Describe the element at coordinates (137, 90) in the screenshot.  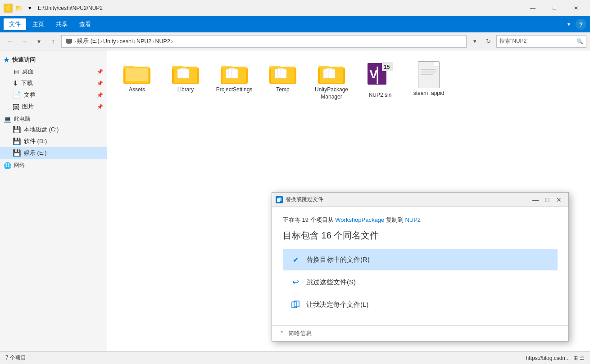
I see `file-label-assets: Assets` at that location.